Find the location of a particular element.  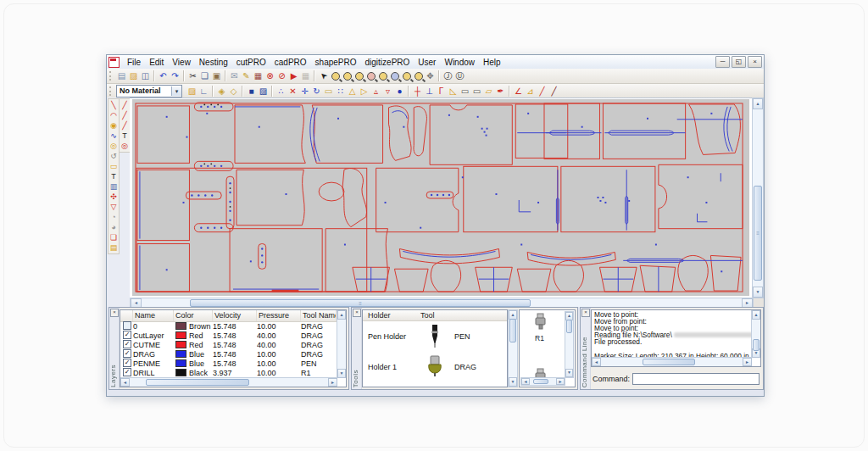

horizontal-scroll-thumb: ≡ is located at coordinates (360, 303).